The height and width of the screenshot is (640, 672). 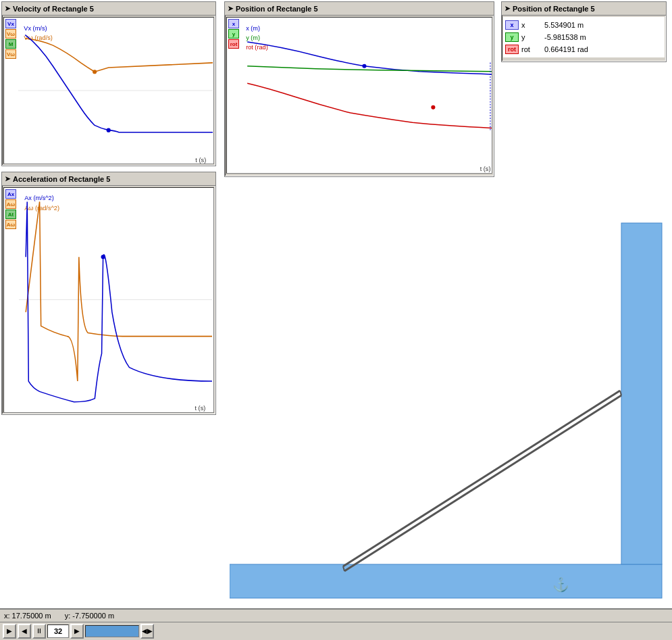 I want to click on status-coordinates: x: 17.75000 m y: -7.750000 m, so click(x=336, y=616).